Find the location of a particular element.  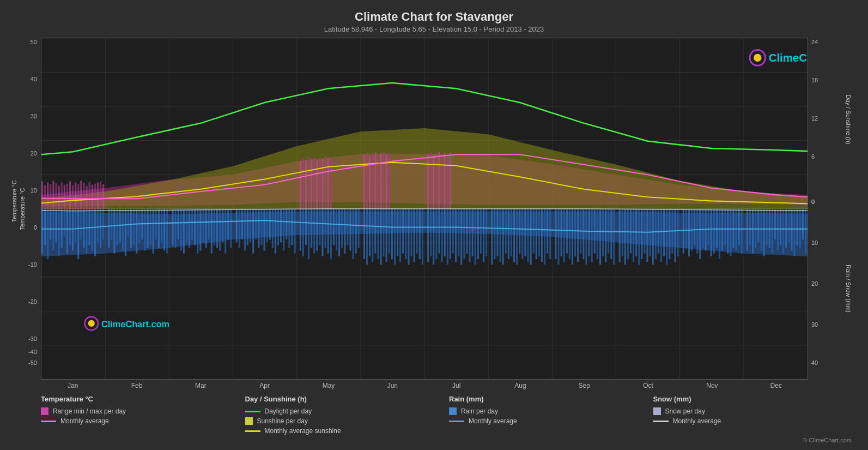

legend-label-rain-per-day: Rain per day is located at coordinates (479, 411).